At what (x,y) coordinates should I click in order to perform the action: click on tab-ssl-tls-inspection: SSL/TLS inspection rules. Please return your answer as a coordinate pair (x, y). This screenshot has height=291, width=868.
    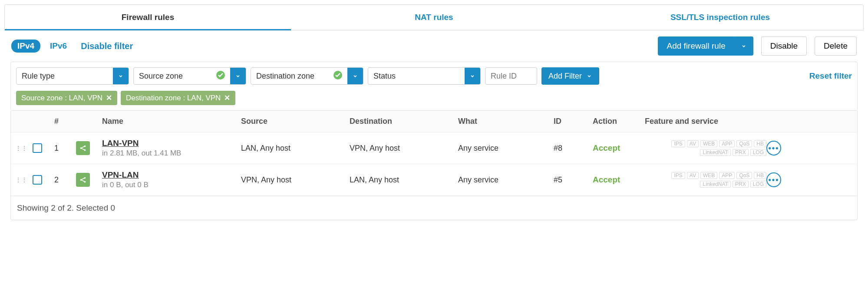
    Looking at the image, I should click on (720, 17).